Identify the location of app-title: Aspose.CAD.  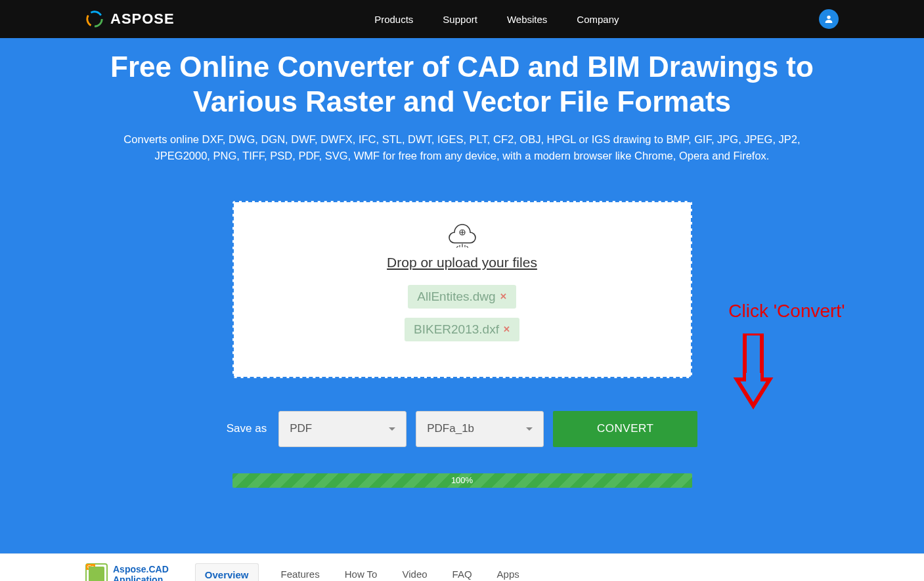
(141, 569).